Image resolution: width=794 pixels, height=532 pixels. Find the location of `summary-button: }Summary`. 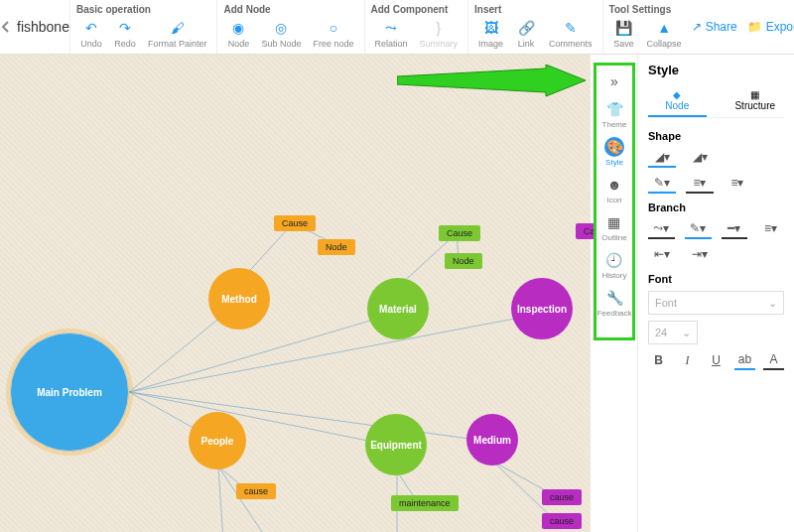

summary-button: }Summary is located at coordinates (439, 34).